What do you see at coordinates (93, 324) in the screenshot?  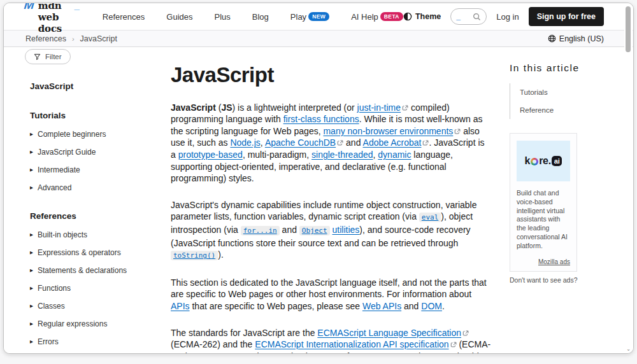 I see `sidebar-item-regular-expressions: ▶Regular expressions` at bounding box center [93, 324].